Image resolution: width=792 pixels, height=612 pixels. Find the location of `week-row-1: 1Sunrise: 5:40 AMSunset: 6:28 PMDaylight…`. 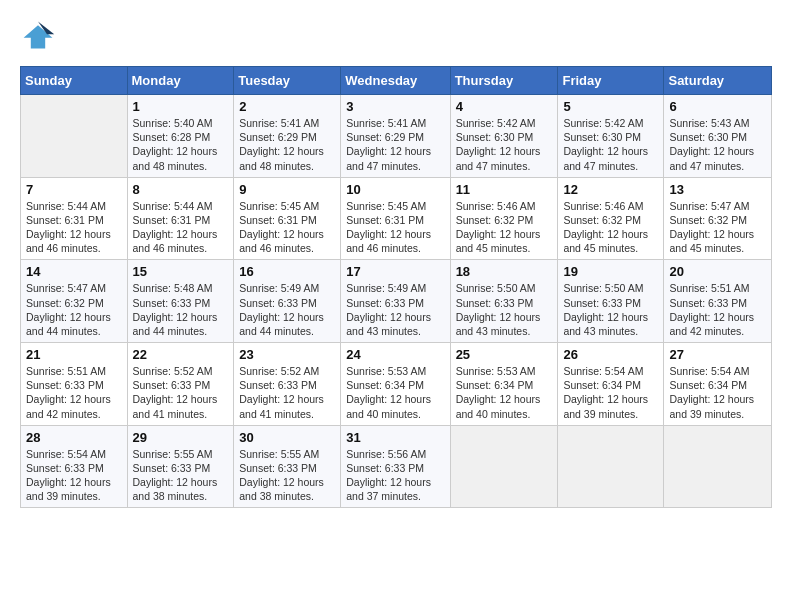

week-row-1: 1Sunrise: 5:40 AMSunset: 6:28 PMDaylight… is located at coordinates (396, 136).